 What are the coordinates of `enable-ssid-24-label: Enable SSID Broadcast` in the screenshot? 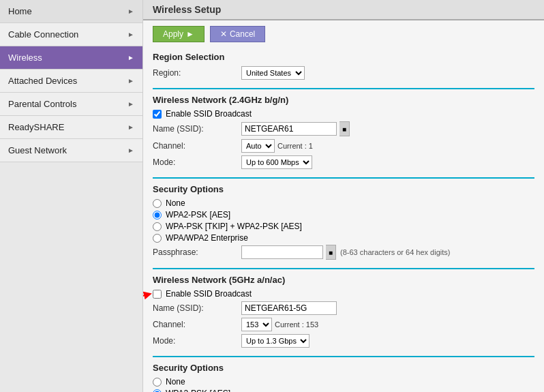 It's located at (209, 114).